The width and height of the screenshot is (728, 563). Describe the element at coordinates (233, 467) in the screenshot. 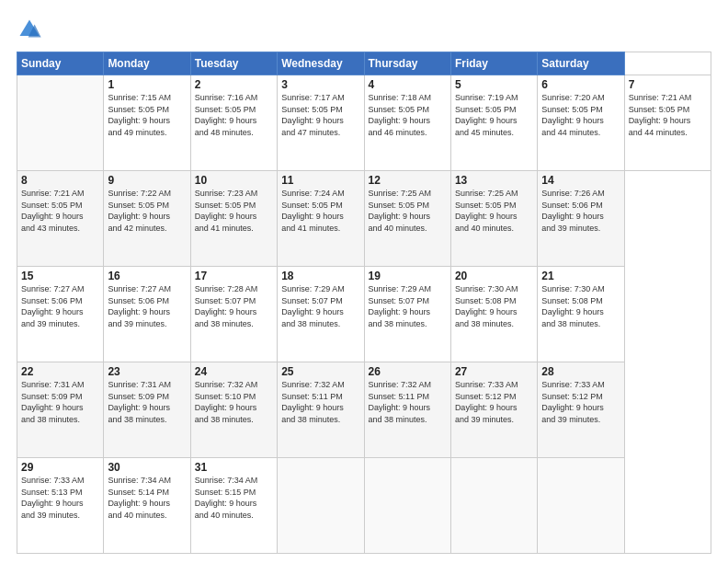

I see `day-number: 31` at that location.